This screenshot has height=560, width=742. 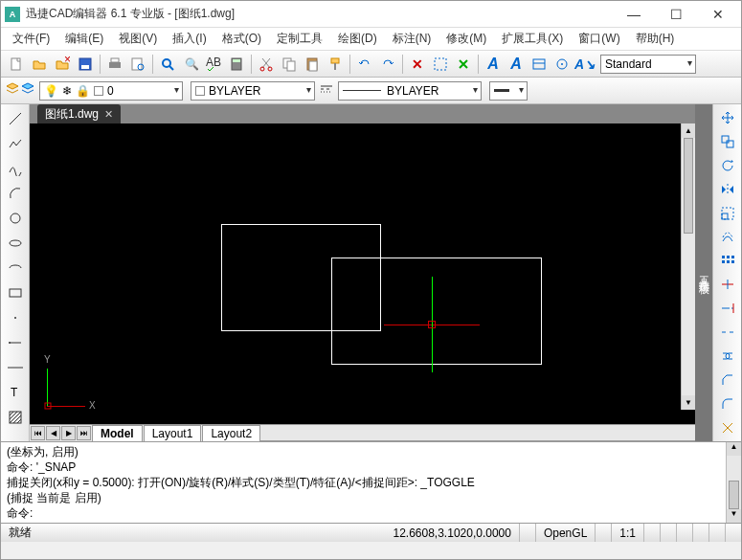 I want to click on menu-edit: 编辑(E), so click(x=84, y=38).